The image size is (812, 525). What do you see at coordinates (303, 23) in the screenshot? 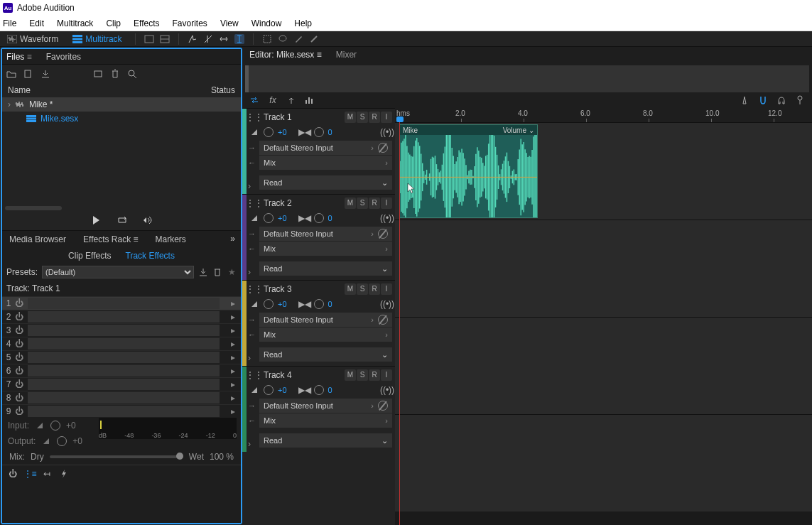
I see `menu-help: Help` at bounding box center [303, 23].